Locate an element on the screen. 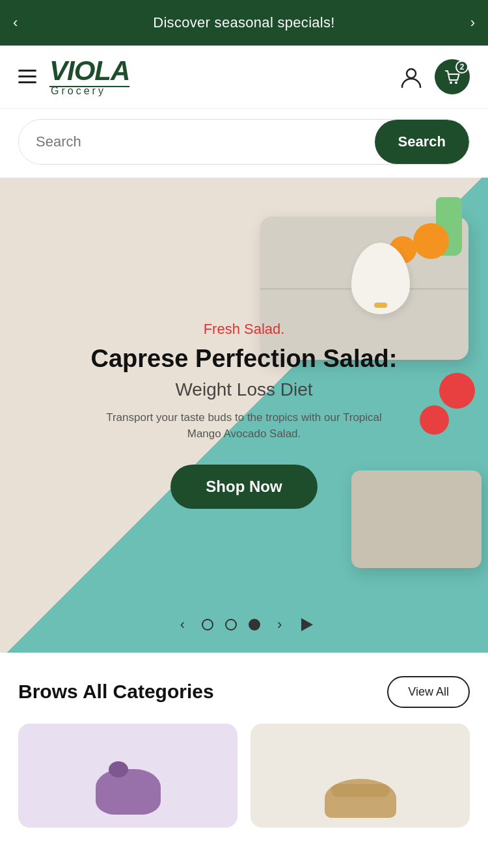 The width and height of the screenshot is (488, 868). cart-button: 2 is located at coordinates (452, 77).